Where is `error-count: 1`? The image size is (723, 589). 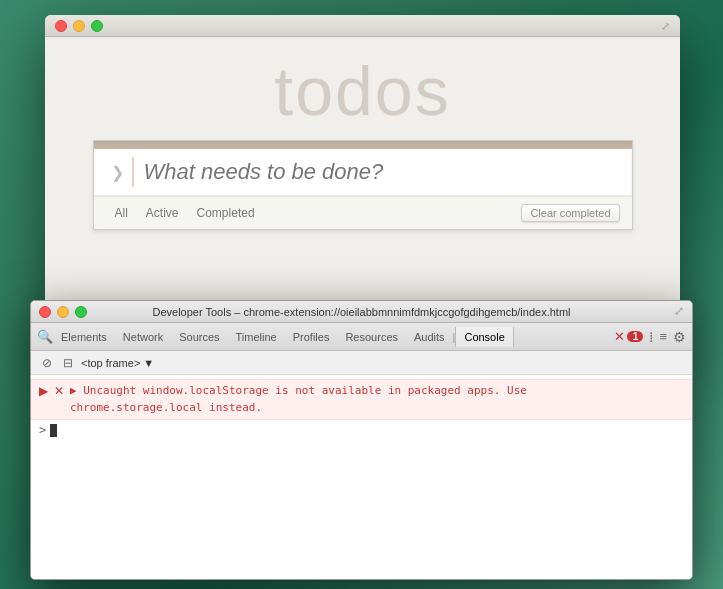 error-count: 1 is located at coordinates (635, 336).